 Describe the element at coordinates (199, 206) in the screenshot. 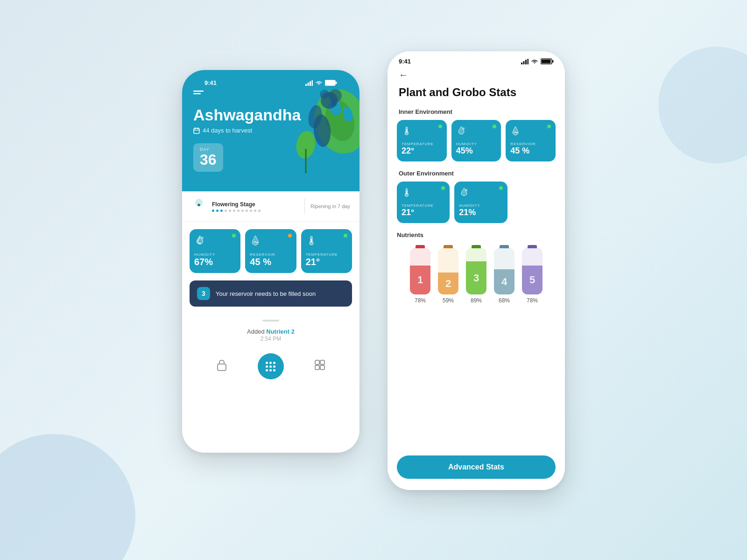

I see `stage-logo` at that location.